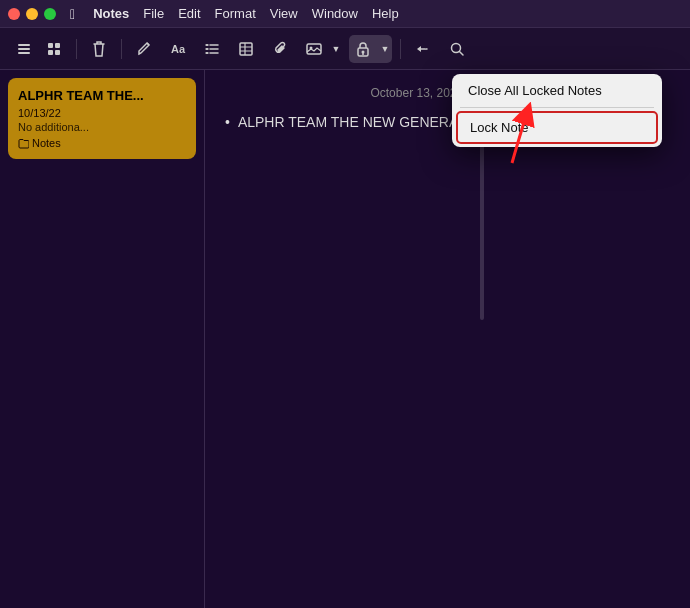 This screenshot has width=690, height=608. What do you see at coordinates (32, 14) in the screenshot?
I see `traffic-lights` at bounding box center [32, 14].